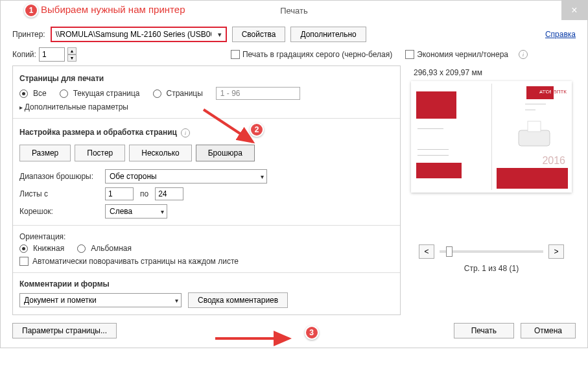 The width and height of the screenshot is (588, 367). Describe the element at coordinates (554, 161) in the screenshot. I see `preview-year: 2016` at that location.